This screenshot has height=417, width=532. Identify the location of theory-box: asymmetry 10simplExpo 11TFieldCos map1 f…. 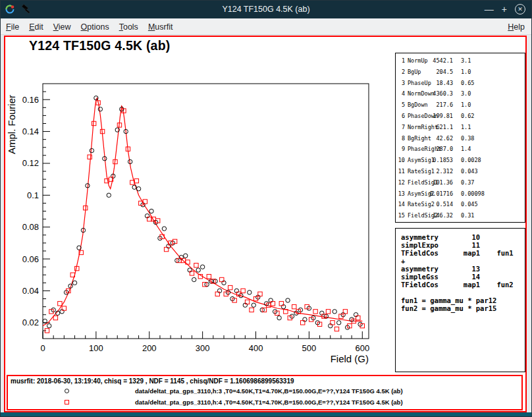
(460, 300).